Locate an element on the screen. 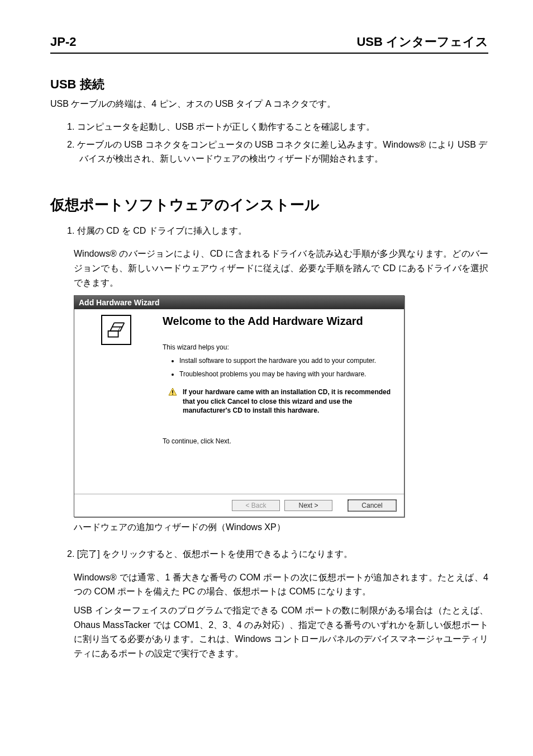 Image resolution: width=533 pixels, height=756 pixels. wizard-titlebar: Add Hardware Wizard is located at coordinates (239, 303).